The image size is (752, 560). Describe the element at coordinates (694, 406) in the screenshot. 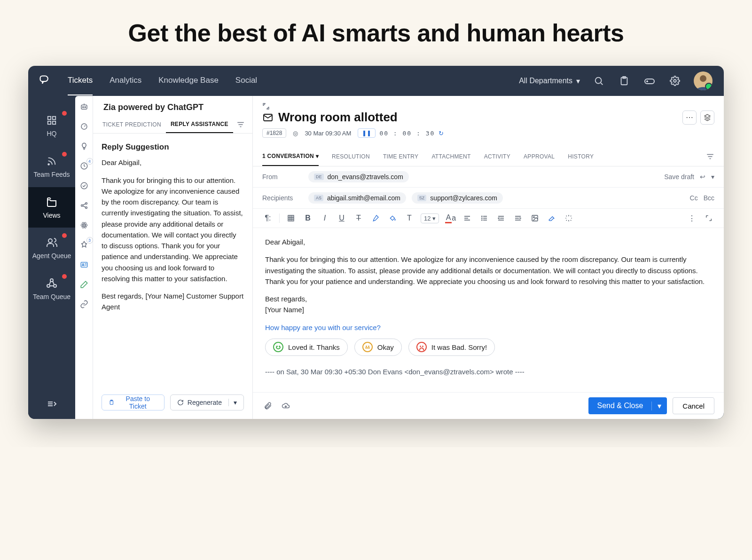

I see `cancel-button: Cancel` at that location.